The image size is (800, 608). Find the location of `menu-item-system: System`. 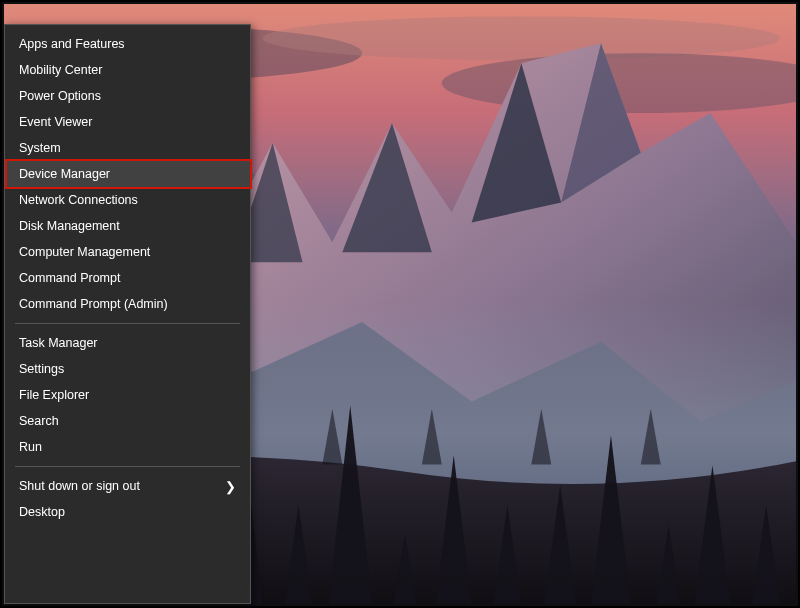

menu-item-system: System is located at coordinates (128, 148).